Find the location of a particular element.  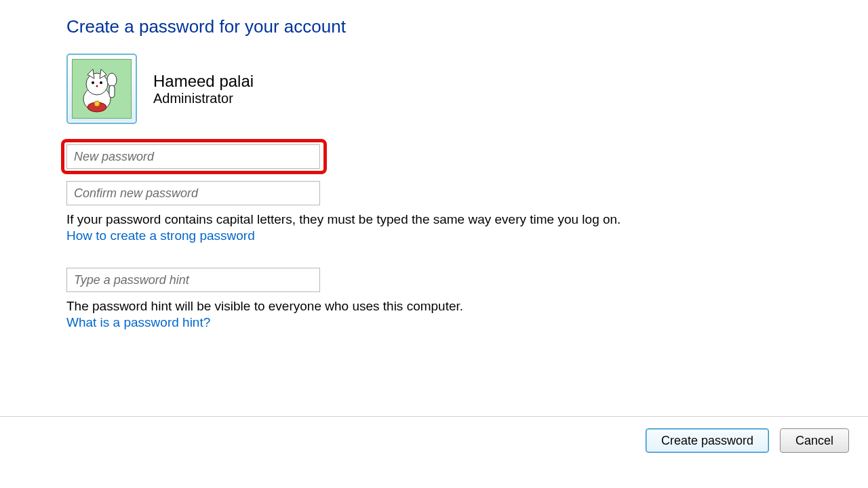

user-summary: Hameed palai Administrator is located at coordinates (433, 89).